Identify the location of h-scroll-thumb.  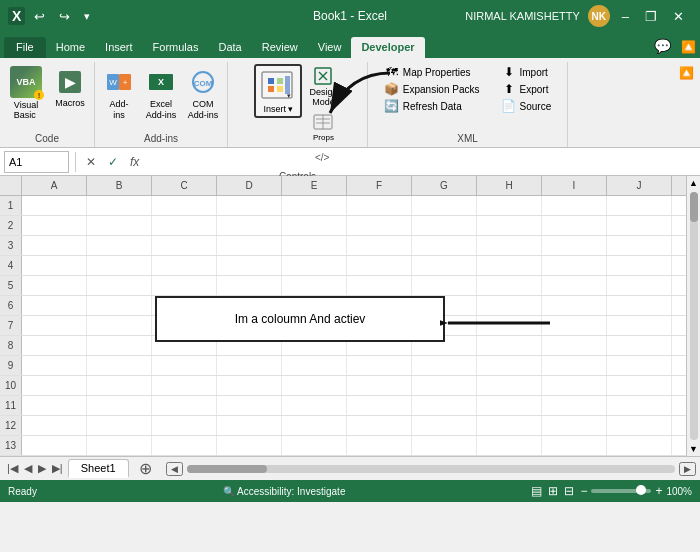
(227, 469).